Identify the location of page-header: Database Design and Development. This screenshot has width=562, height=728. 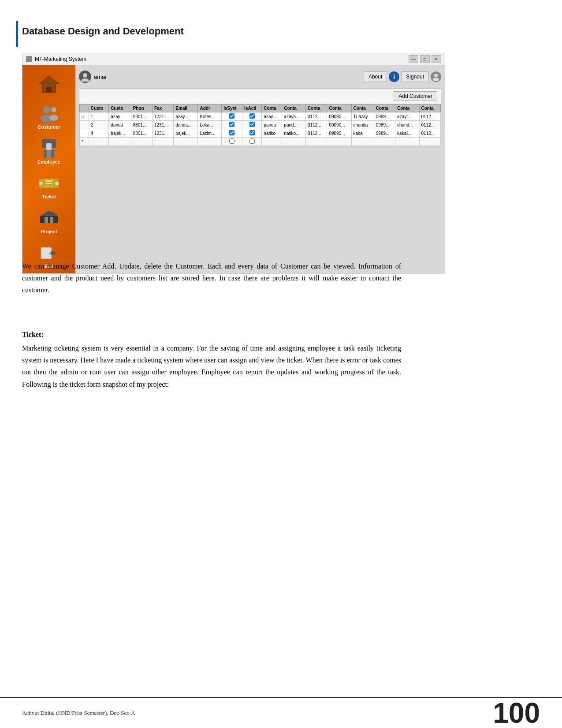
(176, 31).